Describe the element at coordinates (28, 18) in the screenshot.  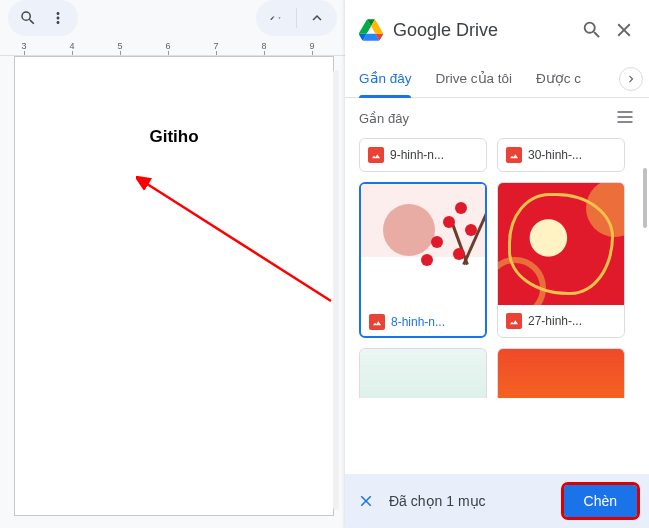
I see `search-icon` at that location.